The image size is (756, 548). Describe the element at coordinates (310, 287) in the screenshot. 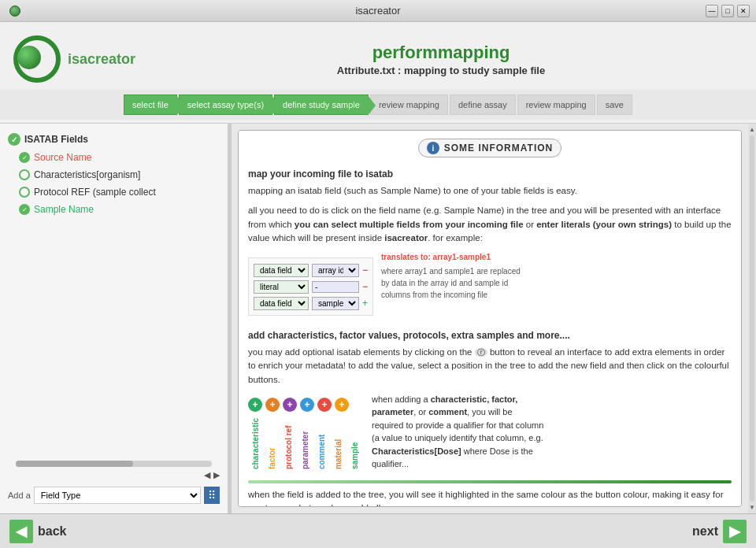

I see `field-row-2: literal −` at that location.